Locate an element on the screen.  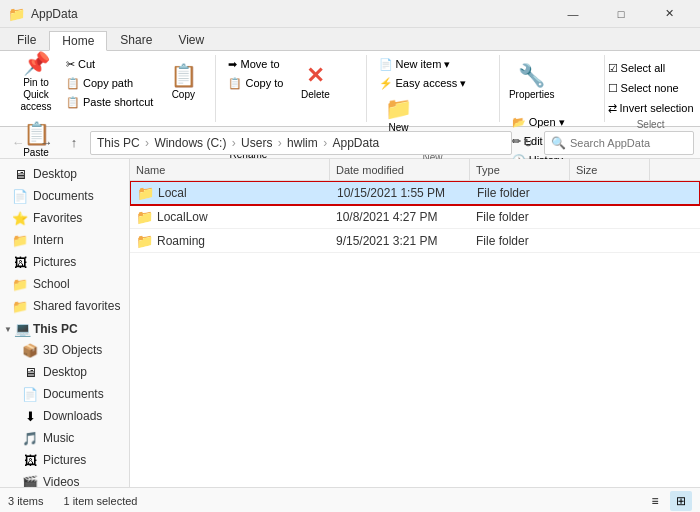
sidebar-item-documents-pc: 📄 Documents is located at coordinates (64, 394).